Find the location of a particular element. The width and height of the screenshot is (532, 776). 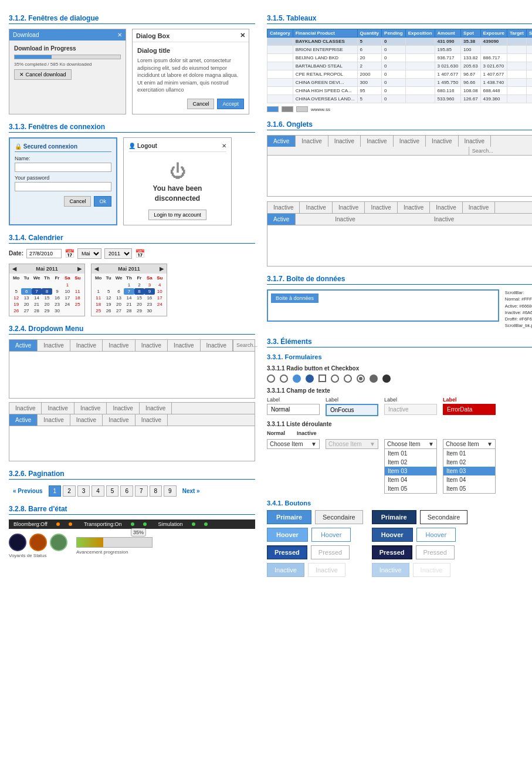

tab2-active: Active is located at coordinates (23, 420).